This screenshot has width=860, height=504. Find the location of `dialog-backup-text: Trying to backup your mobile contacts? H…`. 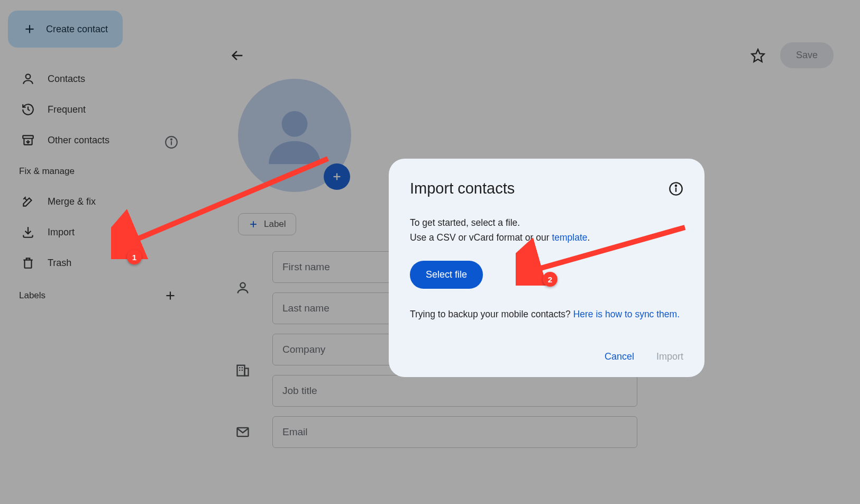

dialog-backup-text: Trying to backup your mobile contacts? H… is located at coordinates (547, 314).